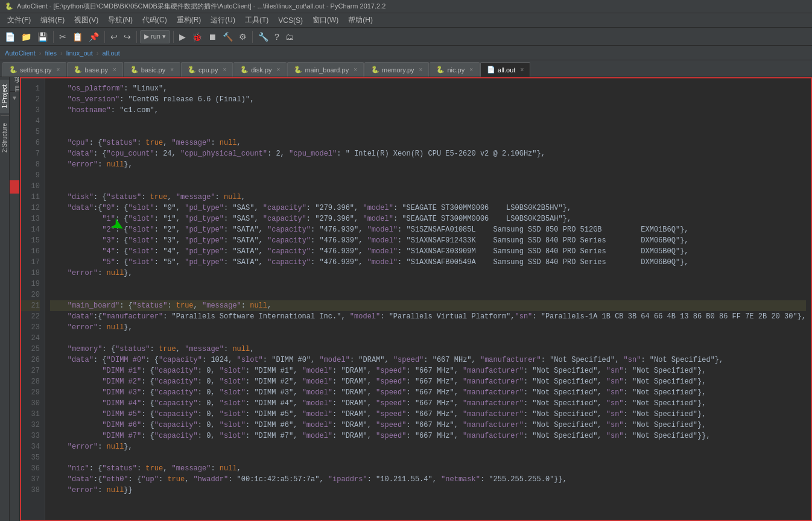 This screenshot has height=521, width=812. I want to click on tree-item-scripts.py: 🐍scripts.py, so click(14, 427).